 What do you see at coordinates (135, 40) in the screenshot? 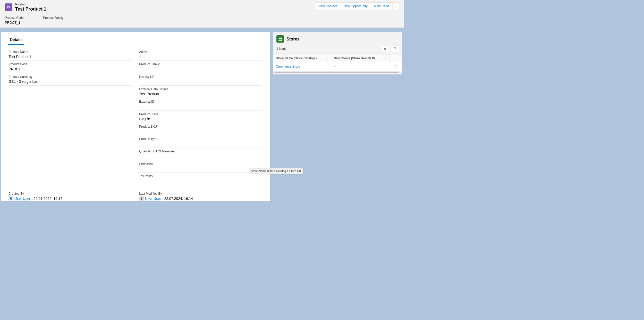
I see `tabs-bar: Details` at bounding box center [135, 40].